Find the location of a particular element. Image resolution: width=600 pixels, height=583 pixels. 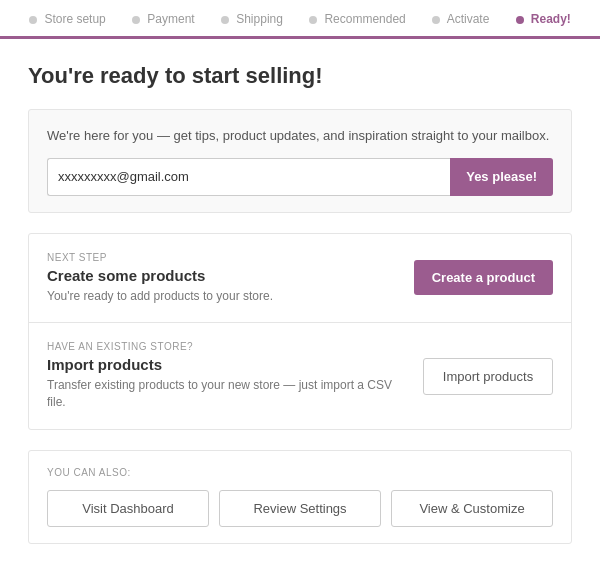

create-products-desc: You're ready to add products to your sto… is located at coordinates (222, 296).